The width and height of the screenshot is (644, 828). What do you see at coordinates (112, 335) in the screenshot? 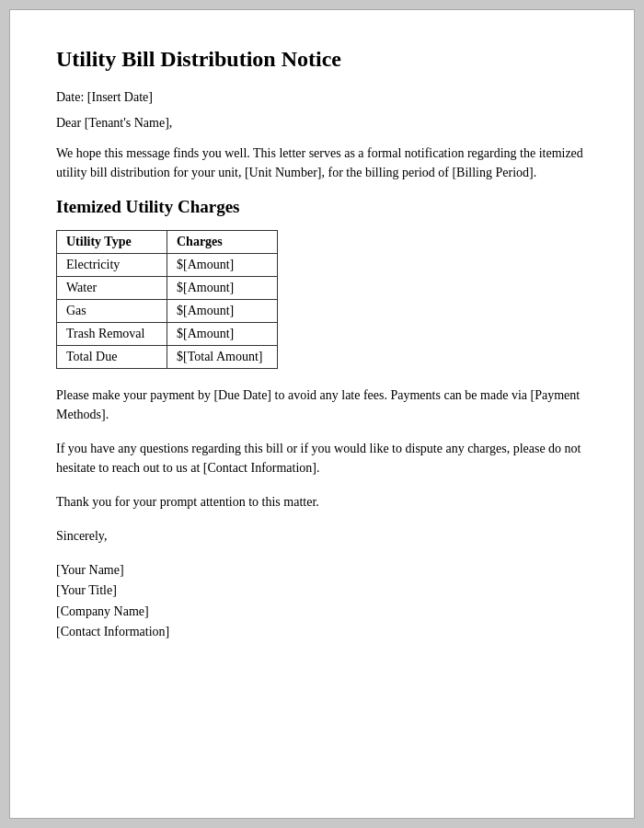
I see `utility-type-cell: Trash Removal` at bounding box center [112, 335].